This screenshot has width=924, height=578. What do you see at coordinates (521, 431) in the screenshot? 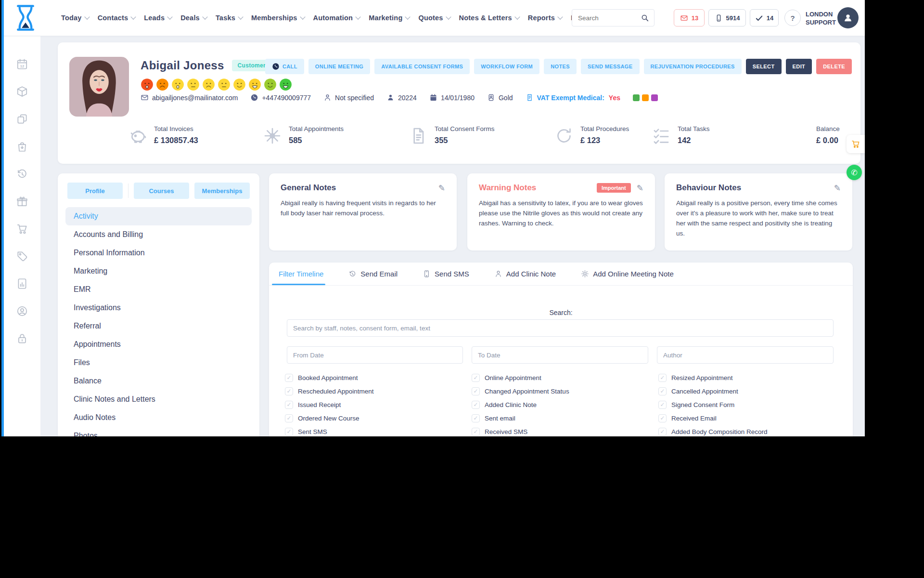
I see `filter-row-received-sms: ✓Received SMS` at bounding box center [521, 431].